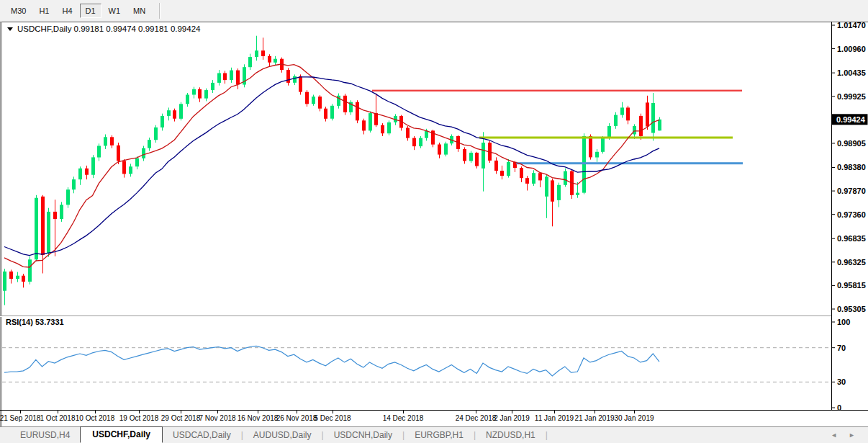 Image resolution: width=868 pixels, height=443 pixels. I want to click on chart-title-ohlc: USDCHF,Daily 0.99181 0.99474 0.99181 0.9…, so click(109, 29).